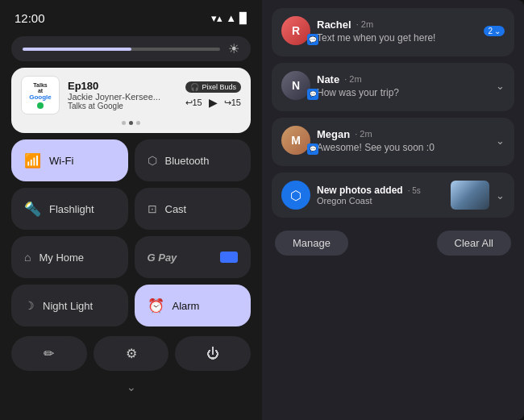  I want to click on megan-time: · 2m, so click(363, 134).